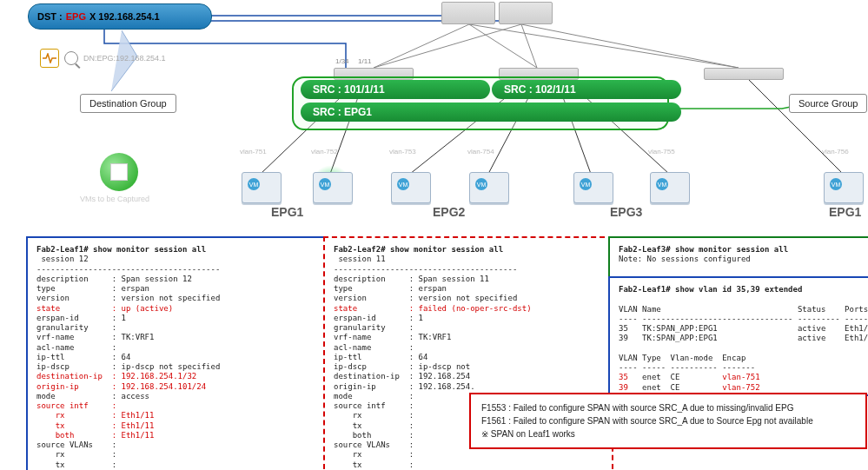 This screenshot has height=470, width=868. Describe the element at coordinates (365, 61) in the screenshot. I see `port-1-11: 1/11` at that location.